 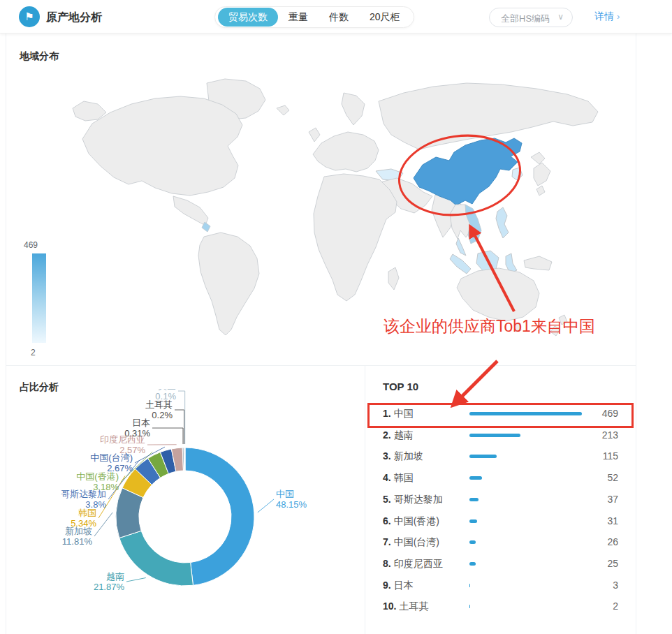 I want to click on top10-row-label: 10.土耳其, so click(x=405, y=607).